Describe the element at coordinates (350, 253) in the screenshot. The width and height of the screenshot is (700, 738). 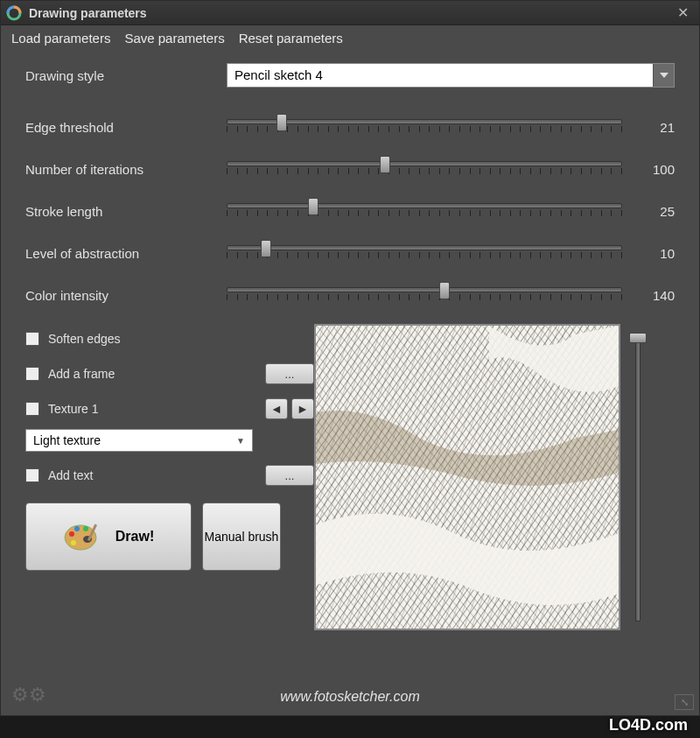
I see `slider-row: Level of abstraction10` at that location.